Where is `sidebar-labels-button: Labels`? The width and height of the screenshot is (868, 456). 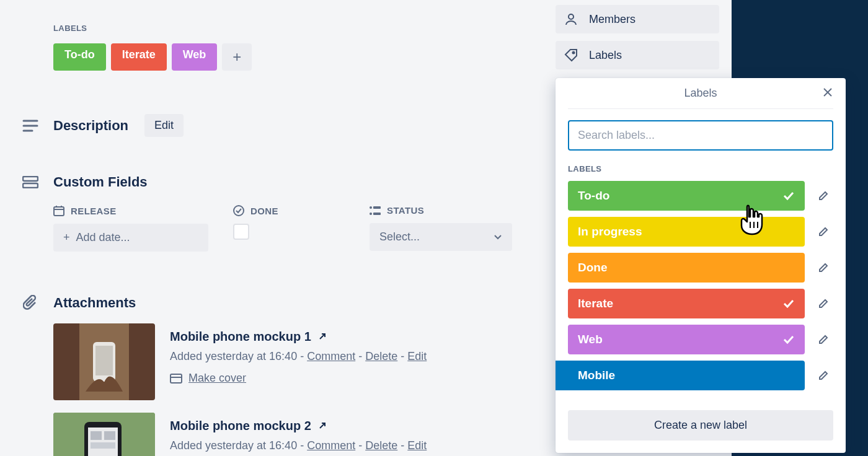 sidebar-labels-button: Labels is located at coordinates (637, 55).